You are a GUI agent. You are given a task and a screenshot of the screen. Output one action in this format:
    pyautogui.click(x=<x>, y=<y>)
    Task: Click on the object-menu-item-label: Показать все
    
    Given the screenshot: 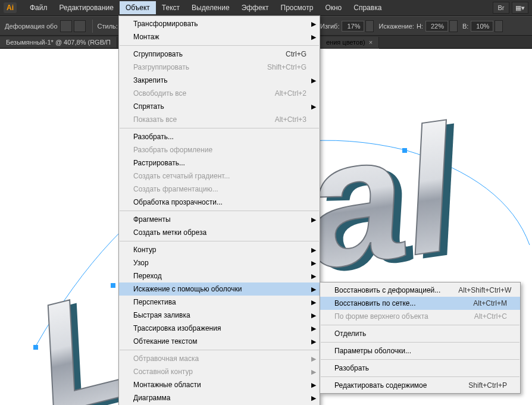 What is the action you would take?
    pyautogui.click(x=155, y=120)
    